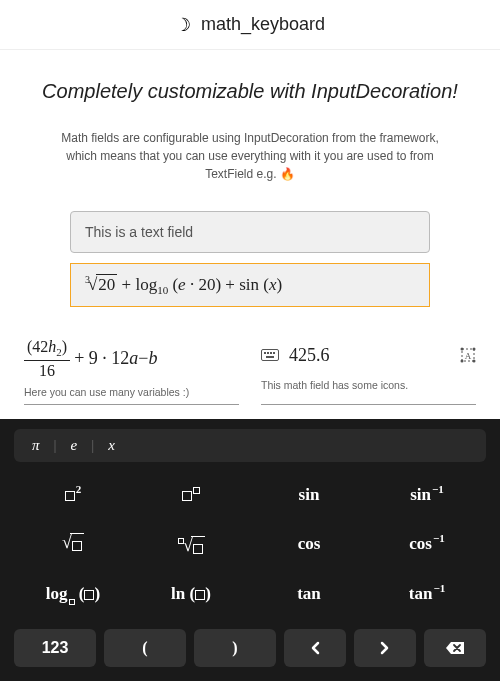 The height and width of the screenshot is (681, 500). I want to click on constants-row: π | e | x, so click(250, 446).